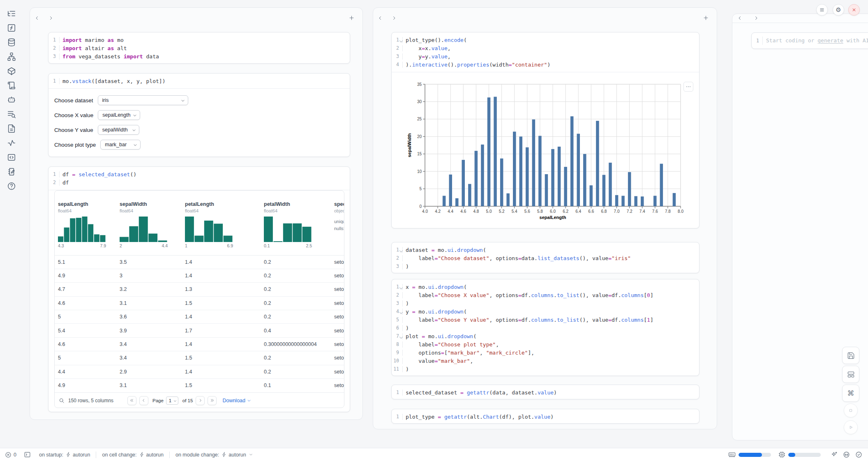 Image resolution: width=868 pixels, height=461 pixels. I want to click on scratchpad-icon, so click(12, 172).